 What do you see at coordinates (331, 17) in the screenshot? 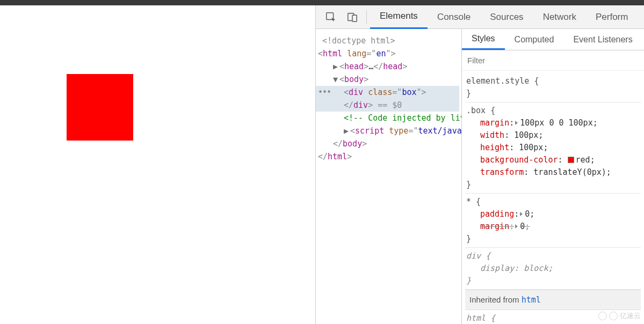
I see `inspect-element-icon` at bounding box center [331, 17].